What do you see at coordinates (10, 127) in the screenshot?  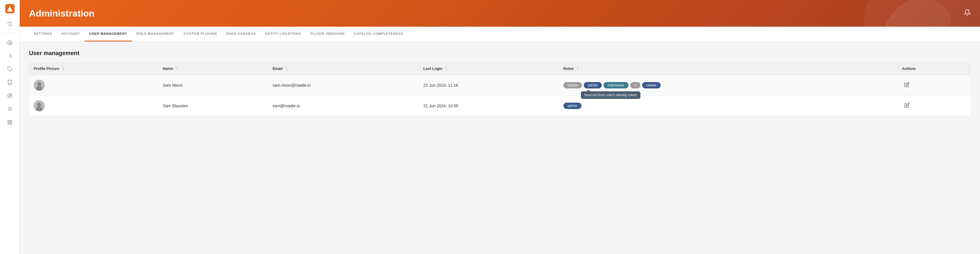 I see `sidebar` at bounding box center [10, 127].